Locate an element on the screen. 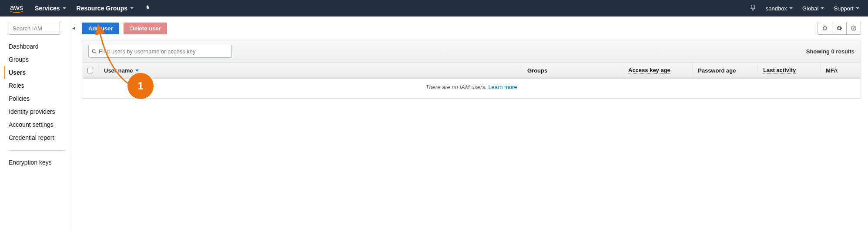  th-pwdage-label: Password age is located at coordinates (717, 70).